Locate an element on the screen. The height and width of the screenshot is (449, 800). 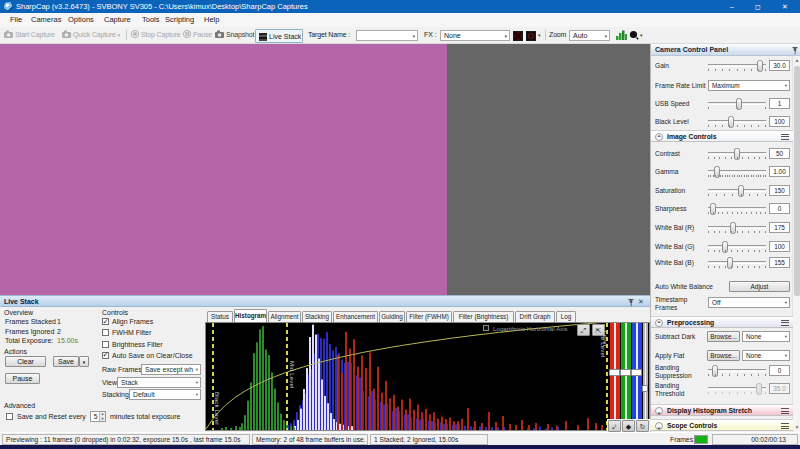
value-banding-threshold: 35.0 is located at coordinates (780, 388).